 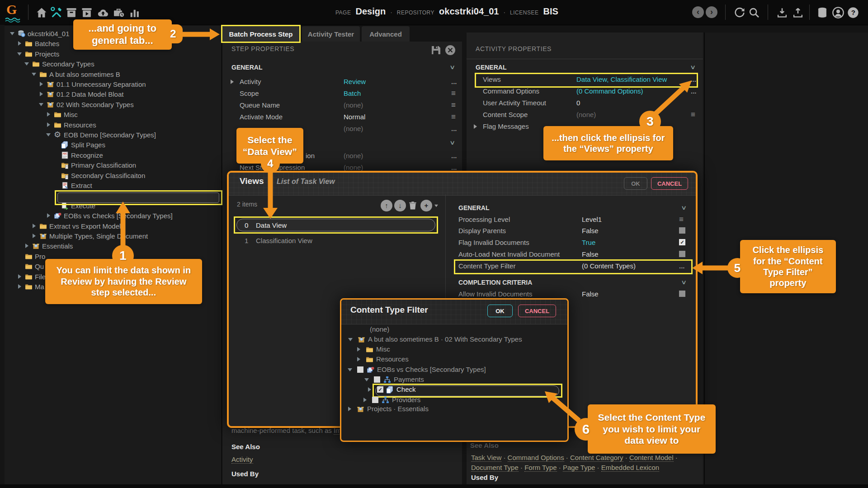 What do you see at coordinates (798, 13) in the screenshot?
I see `upload-icon` at bounding box center [798, 13].